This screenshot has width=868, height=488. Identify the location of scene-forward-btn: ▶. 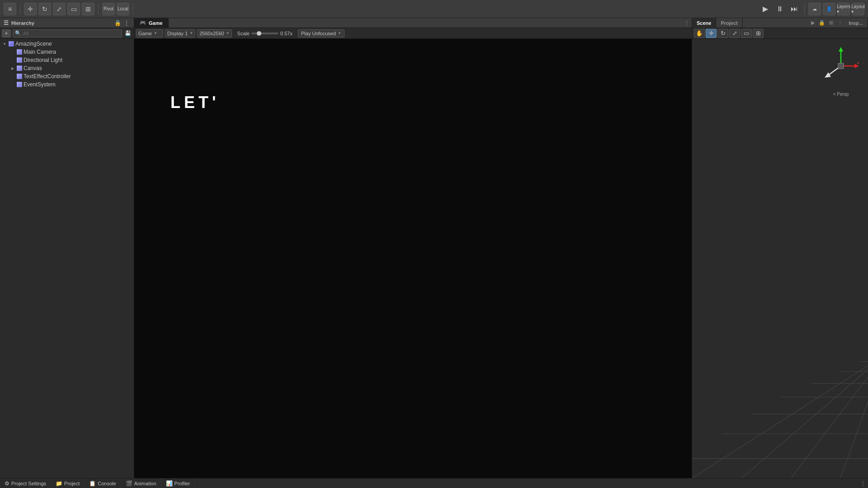
(813, 23).